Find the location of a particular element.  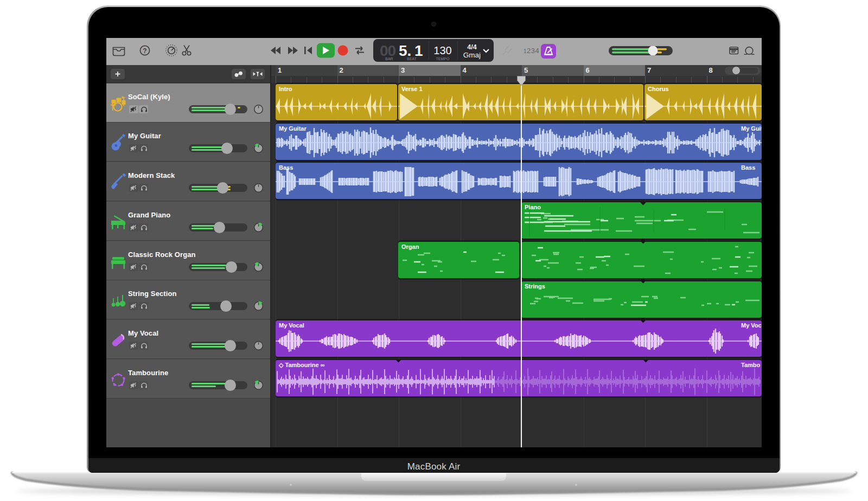

svg-text: BAR is located at coordinates (389, 59).